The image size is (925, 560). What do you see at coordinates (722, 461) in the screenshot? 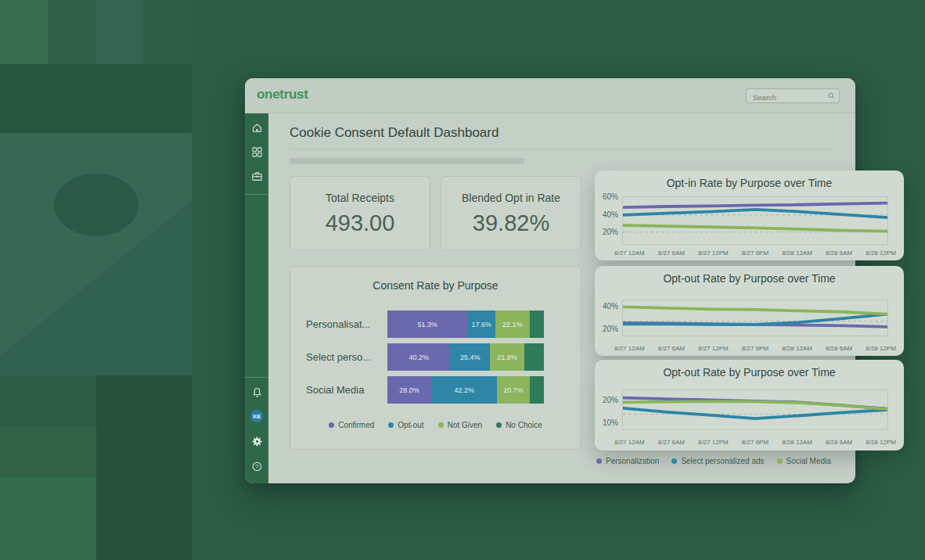
I see `legend-label: Select personalized ads` at bounding box center [722, 461].